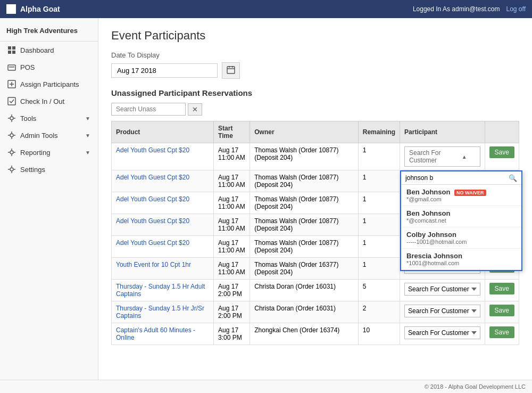 The image size is (532, 393). I want to click on sidebar-item-reporting: Reporting ▼, so click(49, 152).